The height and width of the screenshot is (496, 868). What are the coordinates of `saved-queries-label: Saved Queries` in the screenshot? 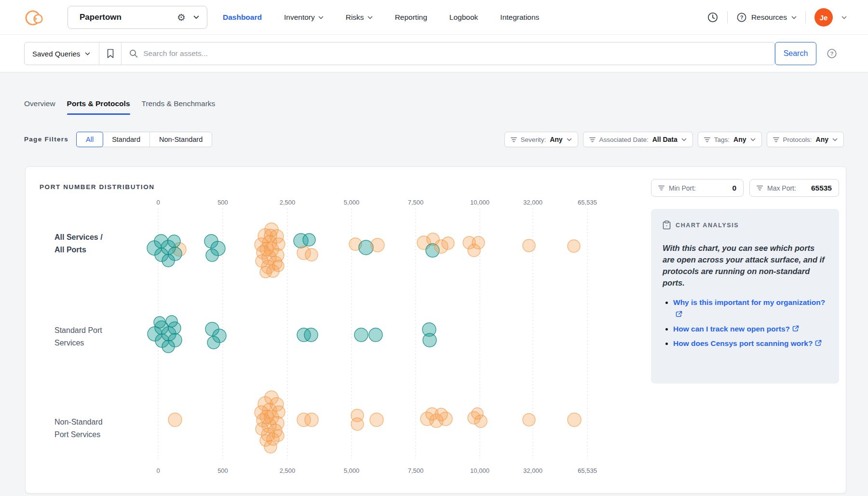 It's located at (56, 54).